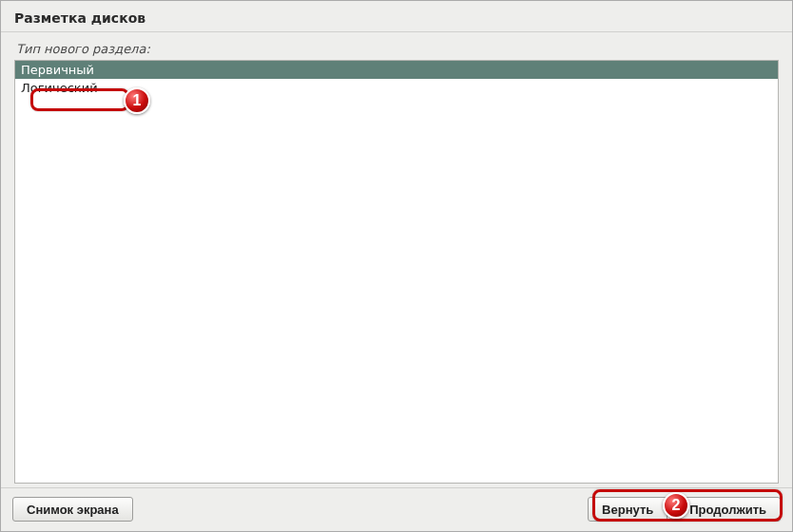  What do you see at coordinates (396, 49) in the screenshot?
I see `prompt-label: Тип нового раздела:` at bounding box center [396, 49].